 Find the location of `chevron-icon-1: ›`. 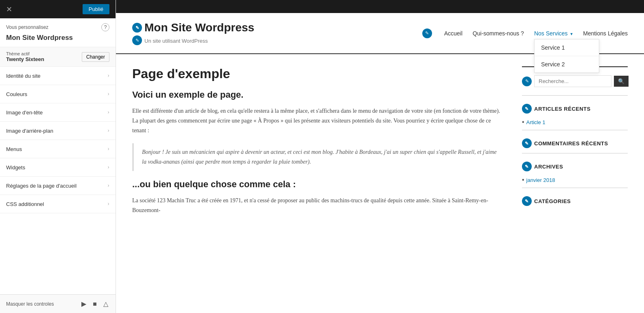

chevron-icon-1: › is located at coordinates (108, 94).